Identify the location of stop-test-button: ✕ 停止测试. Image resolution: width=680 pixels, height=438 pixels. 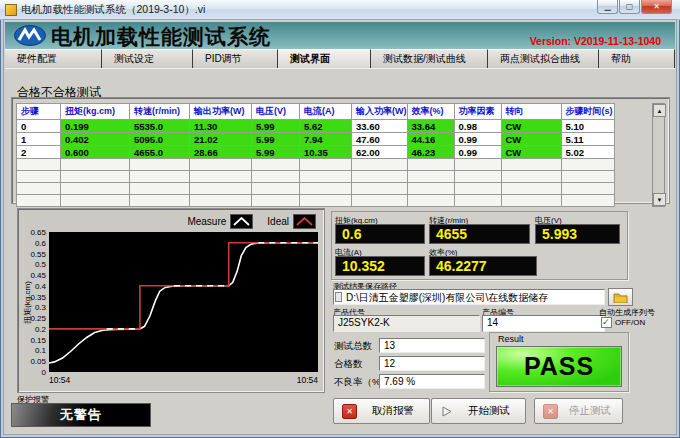
(578, 411).